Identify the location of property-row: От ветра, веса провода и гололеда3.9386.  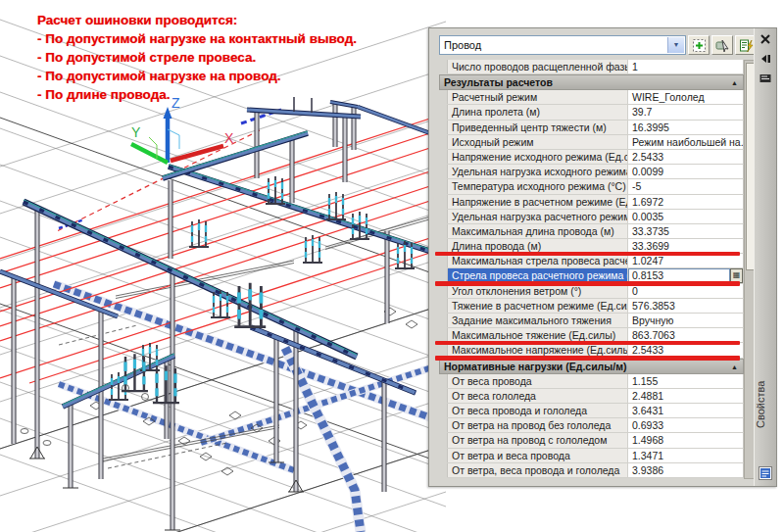
(596, 470).